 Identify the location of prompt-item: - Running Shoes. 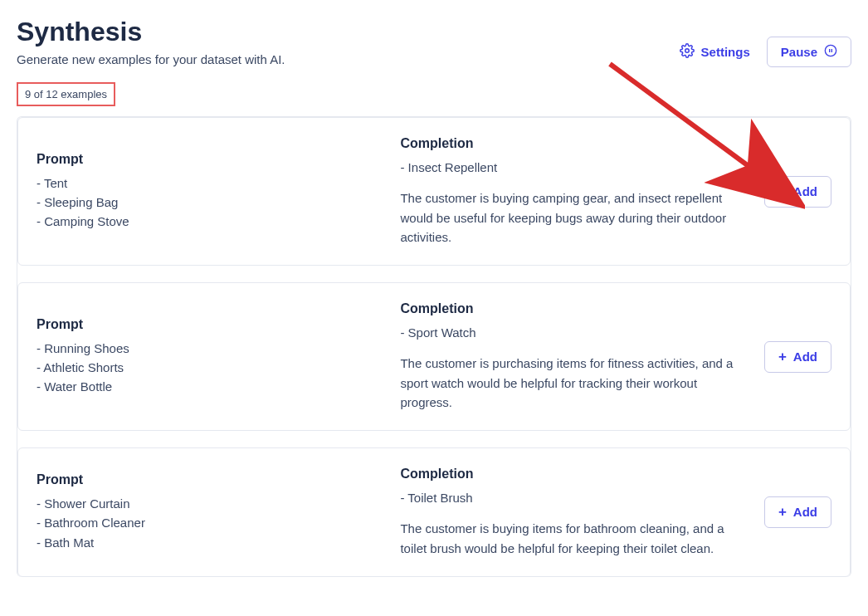
(208, 349).